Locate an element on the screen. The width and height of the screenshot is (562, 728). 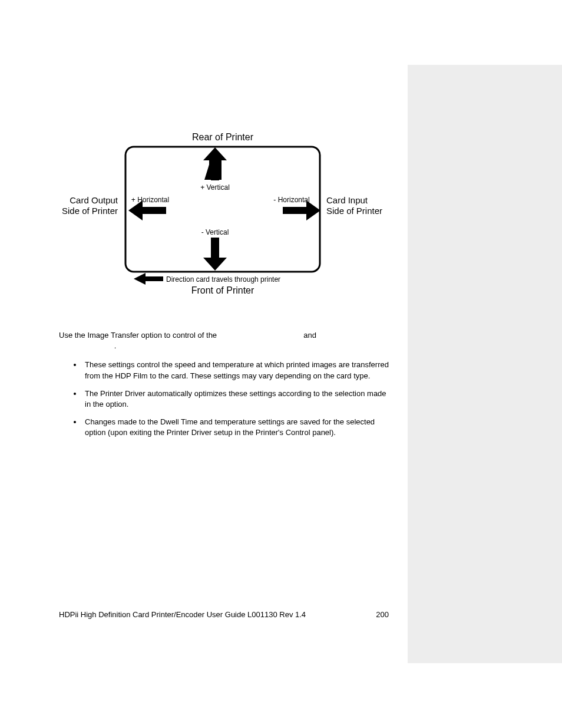
plus-vertical-label: + Vertical is located at coordinates (215, 187).